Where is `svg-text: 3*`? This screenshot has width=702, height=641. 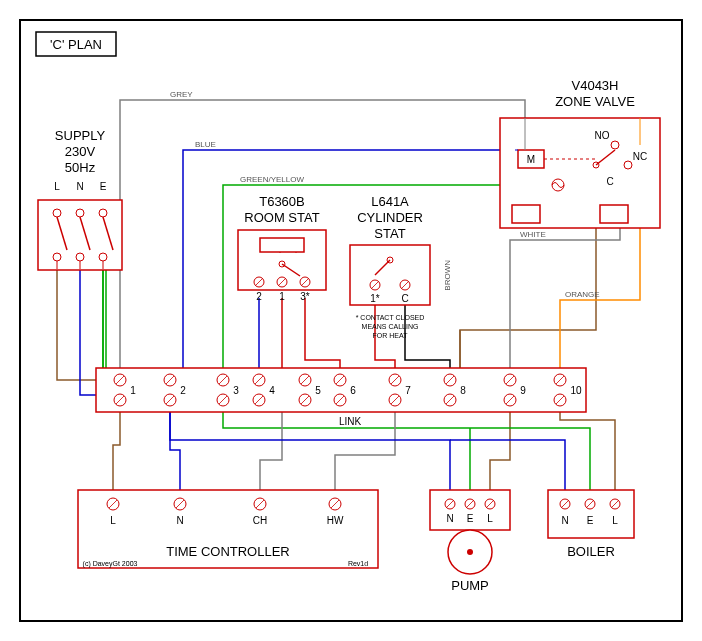
svg-text: 3* is located at coordinates (305, 296).